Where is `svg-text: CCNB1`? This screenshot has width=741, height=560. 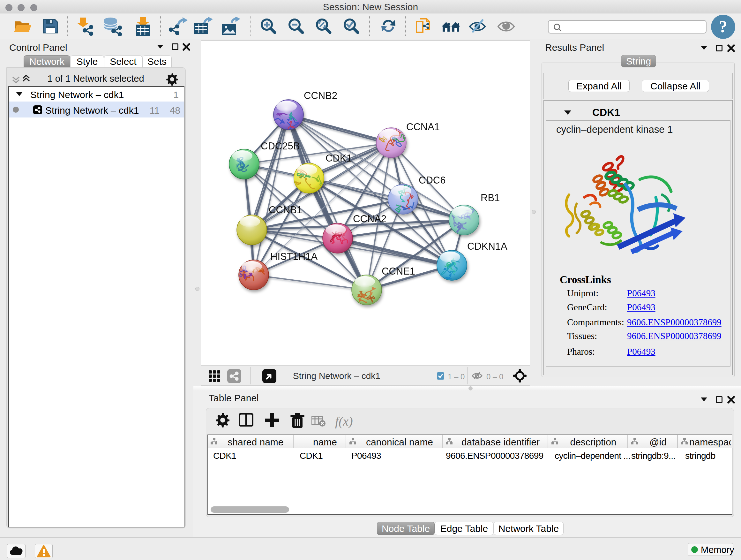
svg-text: CCNB1 is located at coordinates (285, 210).